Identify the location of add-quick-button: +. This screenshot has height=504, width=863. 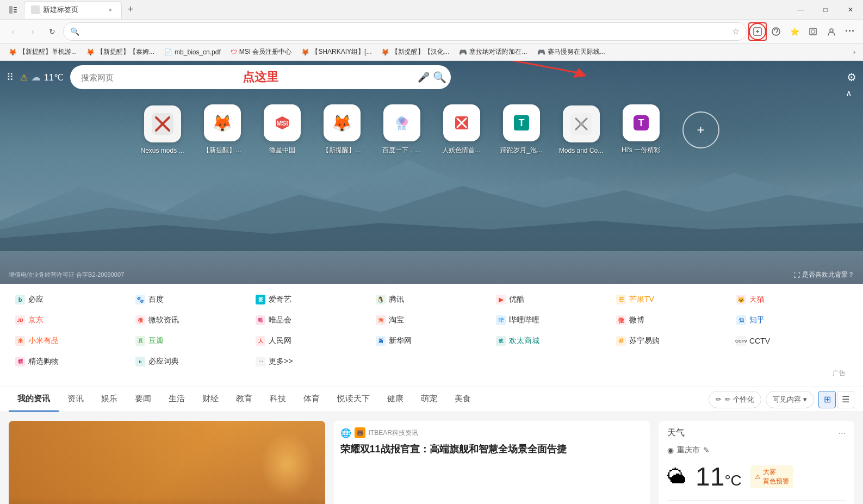
(701, 130).